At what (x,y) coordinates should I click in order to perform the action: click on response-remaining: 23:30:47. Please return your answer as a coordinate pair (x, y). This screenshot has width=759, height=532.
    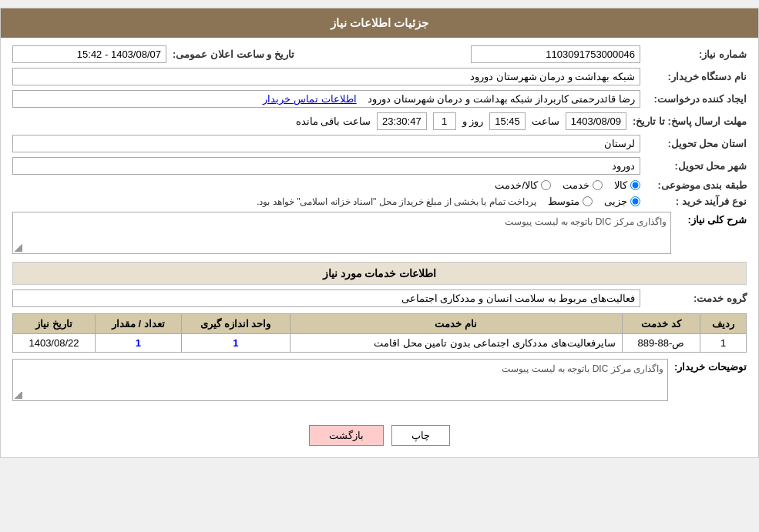
    Looking at the image, I should click on (402, 122).